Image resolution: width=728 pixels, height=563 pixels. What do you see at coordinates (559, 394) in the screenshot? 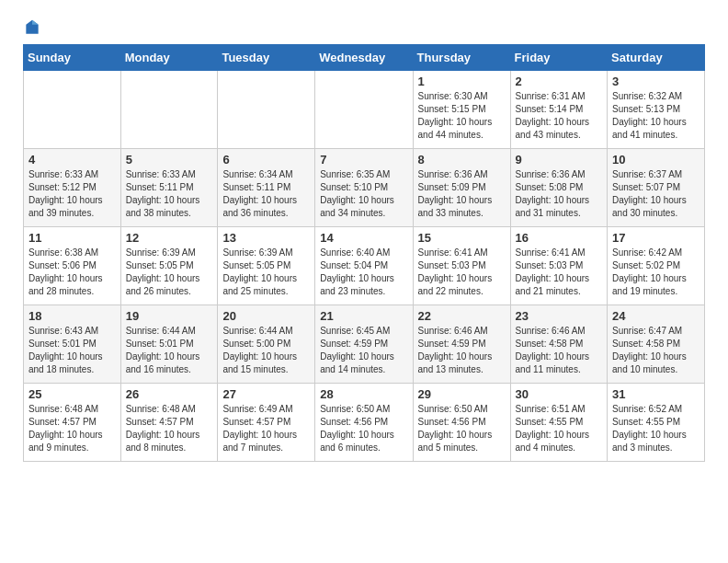
I see `day-number: 30` at bounding box center [559, 394].